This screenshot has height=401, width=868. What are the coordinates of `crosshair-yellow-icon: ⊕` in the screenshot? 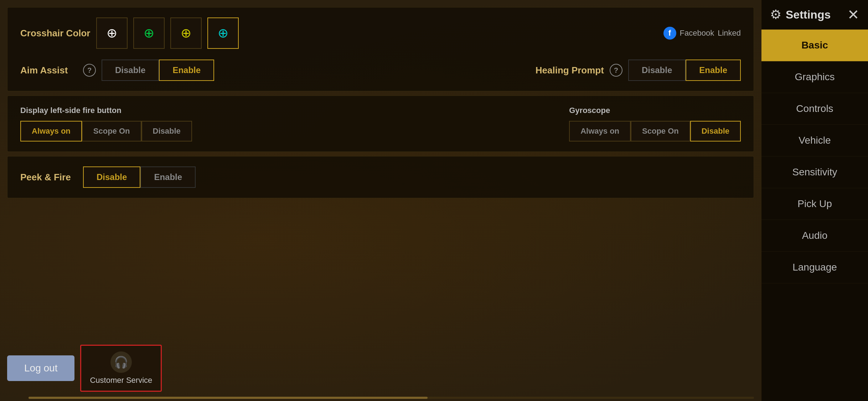 It's located at (186, 33).